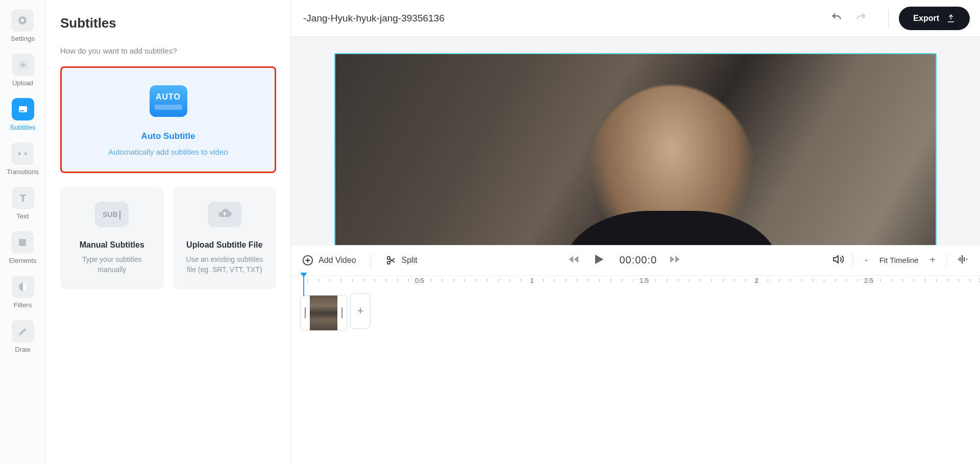 Image resolution: width=980 pixels, height=463 pixels. What do you see at coordinates (23, 198) in the screenshot?
I see `text-icon` at bounding box center [23, 198].